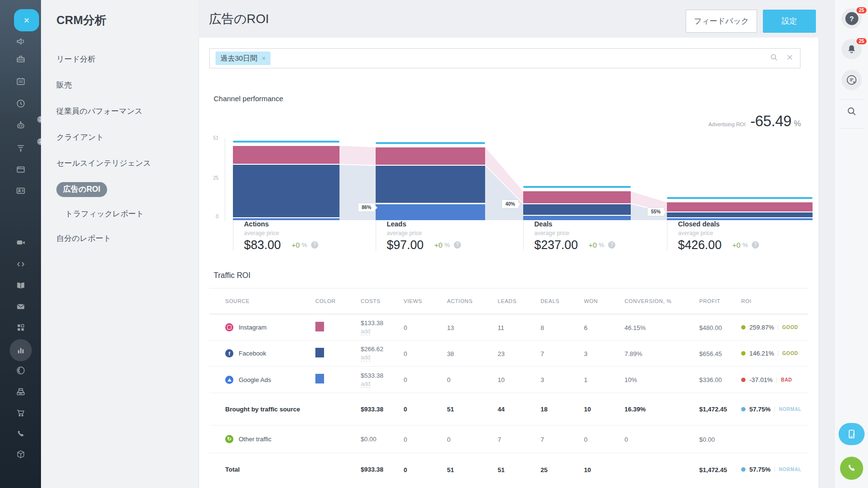 Image resolution: width=868 pixels, height=488 pixels. What do you see at coordinates (662, 439) in the screenshot?
I see `conversion-cell: 0` at bounding box center [662, 439].